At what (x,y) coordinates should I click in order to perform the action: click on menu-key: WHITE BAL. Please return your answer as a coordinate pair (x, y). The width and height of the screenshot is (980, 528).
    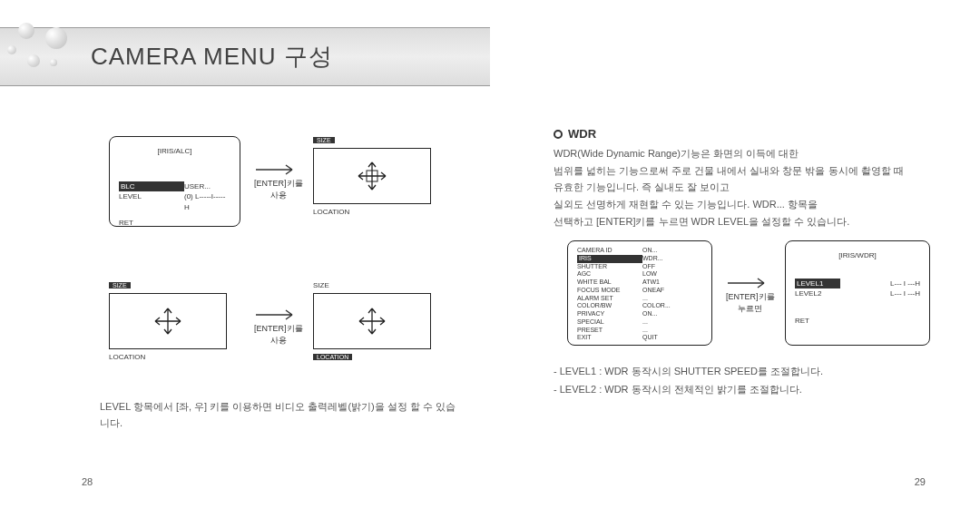
    Looking at the image, I should click on (610, 283).